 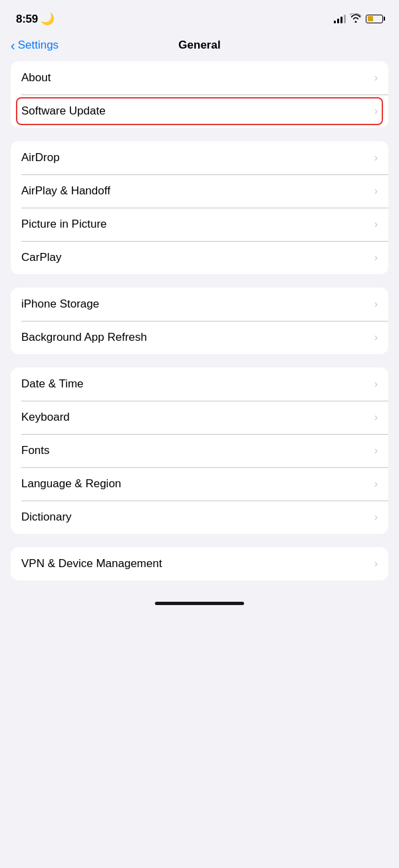 I want to click on chevron-icon-keyboard: ›, so click(x=376, y=417).